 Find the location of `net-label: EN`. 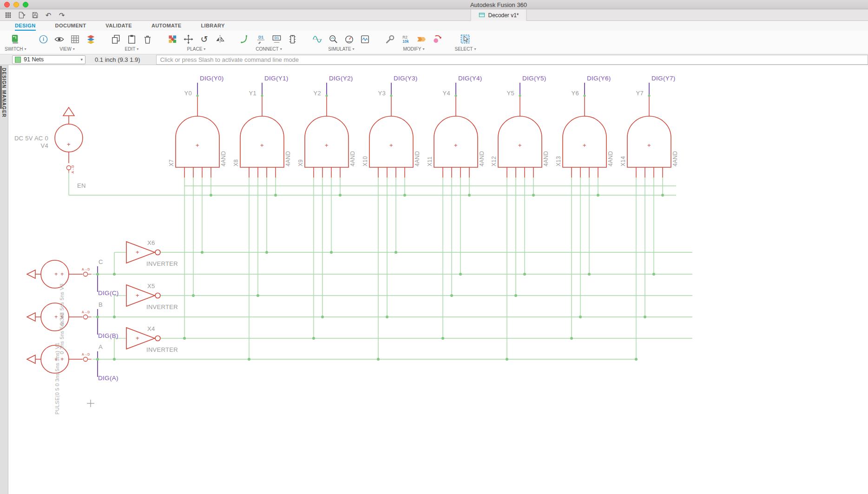

net-label: EN is located at coordinates (82, 186).